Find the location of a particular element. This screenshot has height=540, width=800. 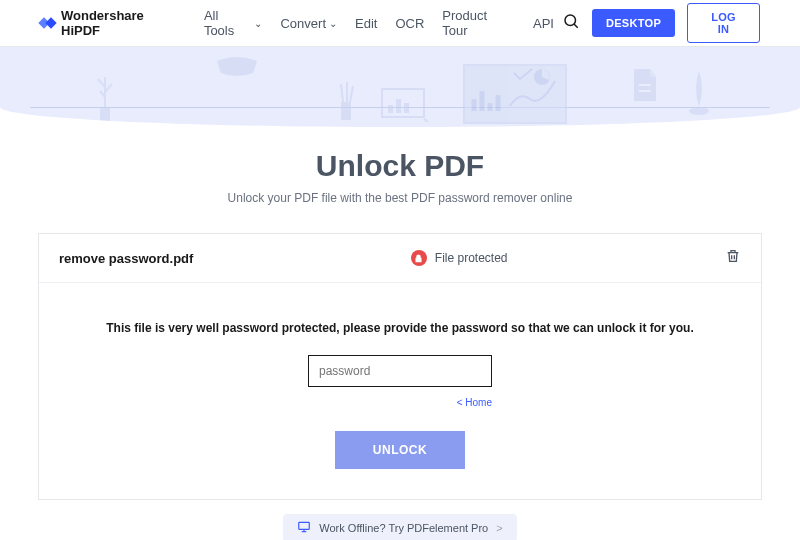

promo-text: Work Offline? Try PDFelement Pro is located at coordinates (404, 528).